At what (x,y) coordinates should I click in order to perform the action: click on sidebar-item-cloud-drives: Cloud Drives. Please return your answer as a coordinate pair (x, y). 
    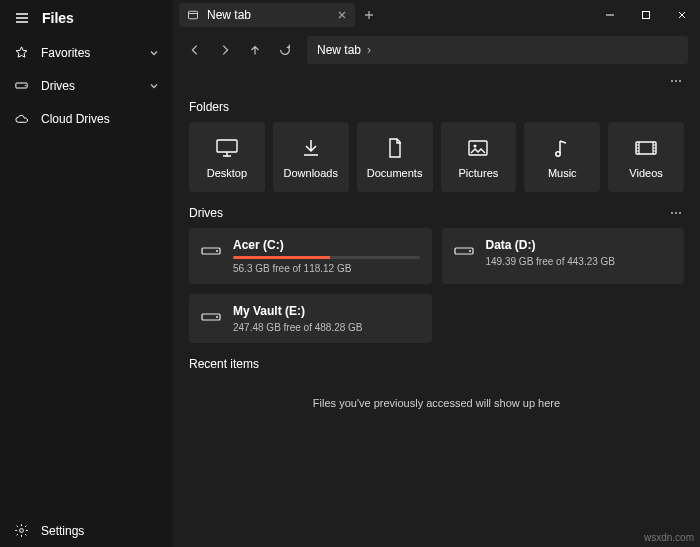
    Looking at the image, I should click on (86, 118).